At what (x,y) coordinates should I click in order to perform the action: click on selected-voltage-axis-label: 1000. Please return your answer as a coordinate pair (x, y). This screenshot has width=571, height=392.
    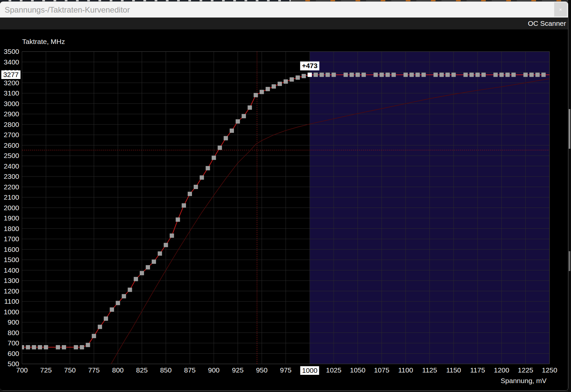
    Looking at the image, I should click on (310, 371).